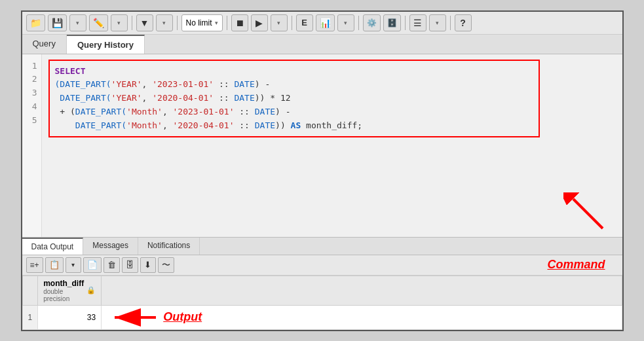 The width and height of the screenshot is (644, 341). I want to click on col-header-month-diff: month_diff double precision 🔒, so click(69, 291).